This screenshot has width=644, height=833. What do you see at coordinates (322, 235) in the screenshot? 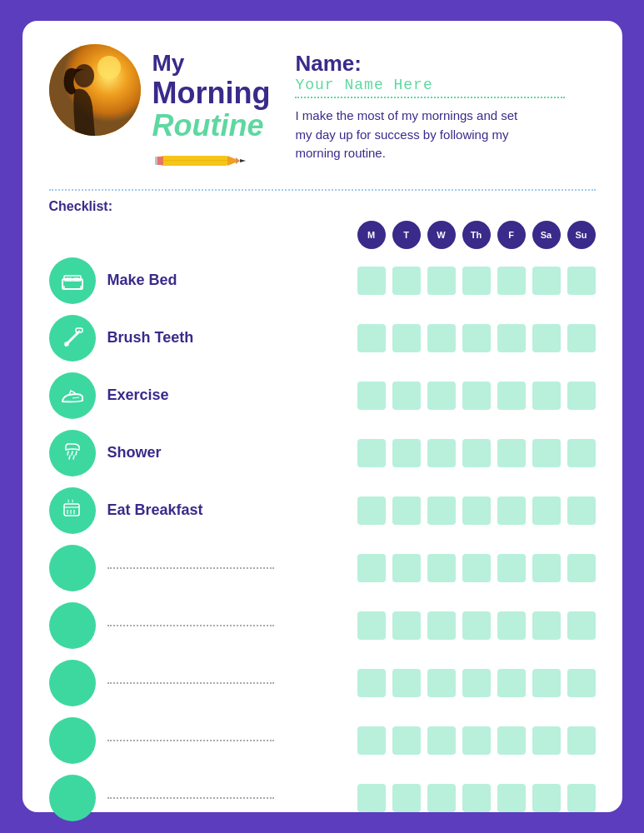
I see `days-header: M T W Th F Sa Su` at bounding box center [322, 235].